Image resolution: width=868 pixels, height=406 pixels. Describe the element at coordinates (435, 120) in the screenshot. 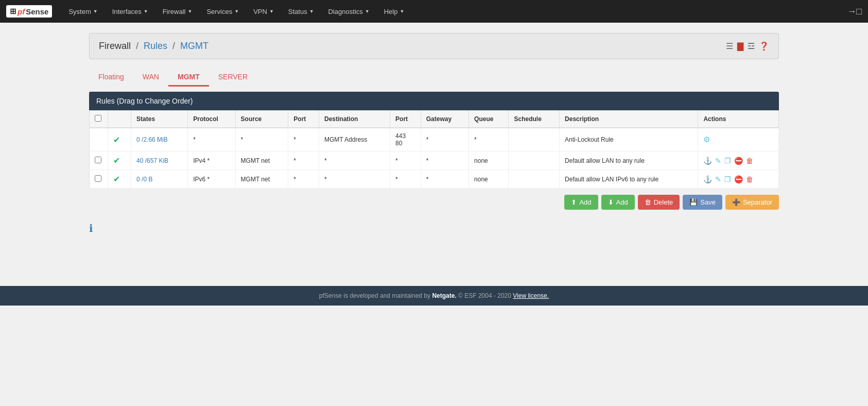

I see `table-header-row: States Protocol Source Port Destination …` at that location.